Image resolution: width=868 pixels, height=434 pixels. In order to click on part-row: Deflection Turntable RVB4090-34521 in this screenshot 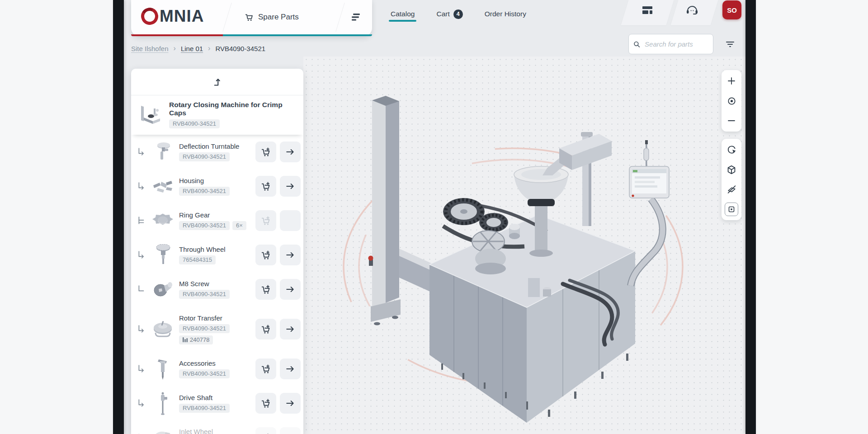, I will do `click(217, 152)`.